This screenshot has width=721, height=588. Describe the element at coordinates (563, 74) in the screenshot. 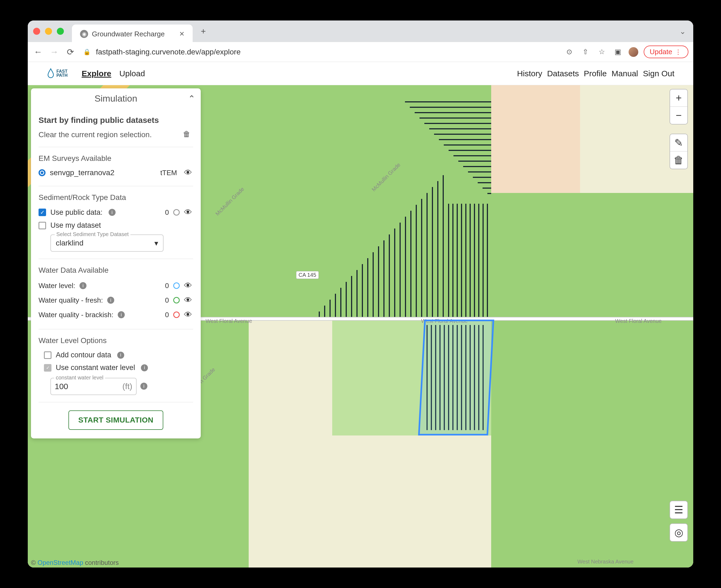

I see `nav-datasets: Datasets` at that location.